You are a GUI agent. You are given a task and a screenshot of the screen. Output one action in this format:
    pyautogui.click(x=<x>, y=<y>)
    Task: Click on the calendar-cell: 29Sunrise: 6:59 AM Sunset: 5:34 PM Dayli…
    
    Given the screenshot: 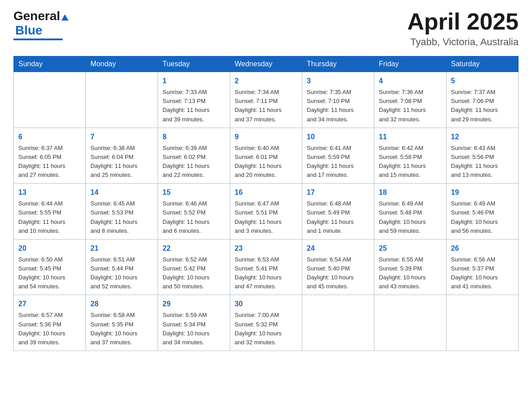 What is the action you would take?
    pyautogui.click(x=194, y=323)
    